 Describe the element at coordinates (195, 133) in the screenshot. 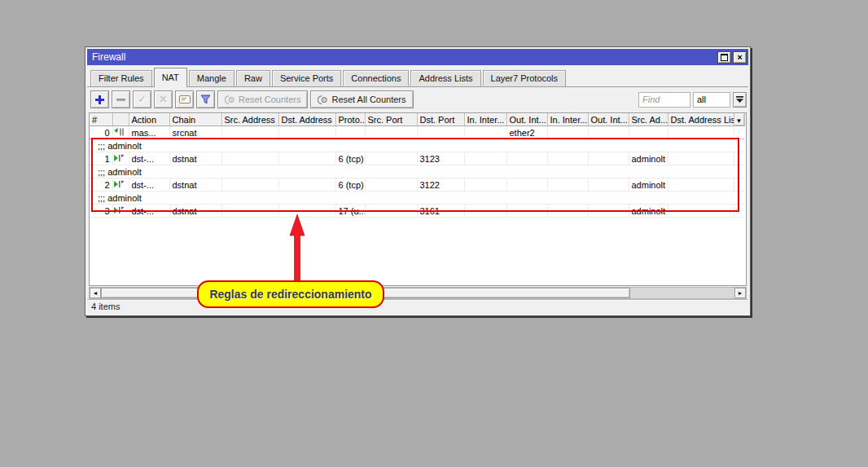

I see `rule-chain: srcnat` at that location.